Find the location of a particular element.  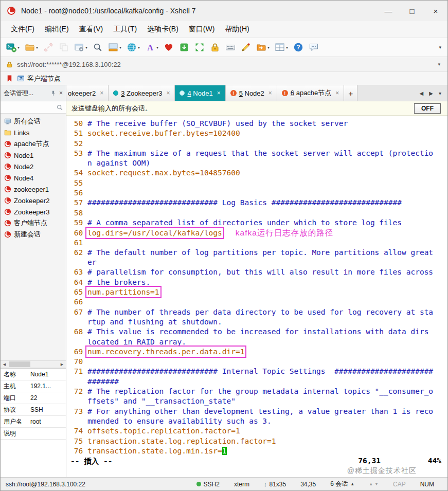

scrollbar-thumb is located at coordinates (20, 364).